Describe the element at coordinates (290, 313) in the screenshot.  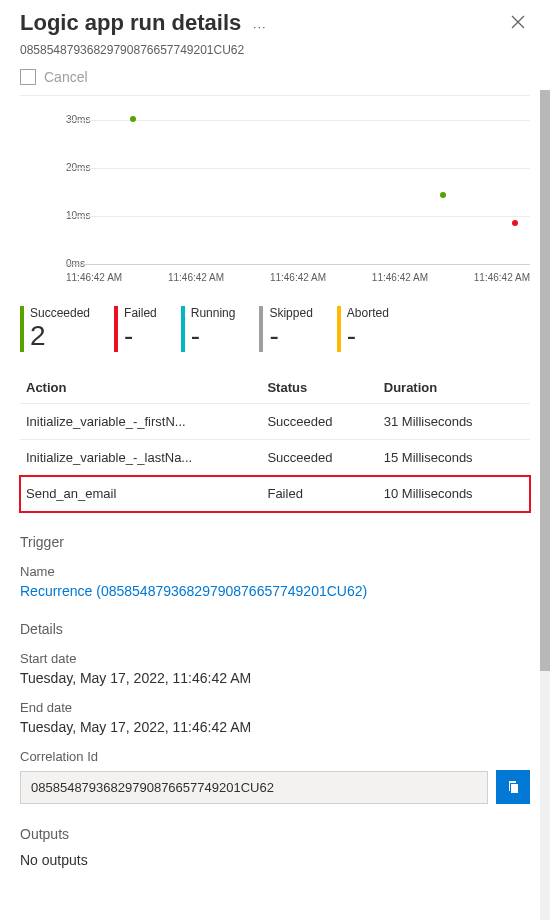
I see `stat-label: Skipped` at that location.